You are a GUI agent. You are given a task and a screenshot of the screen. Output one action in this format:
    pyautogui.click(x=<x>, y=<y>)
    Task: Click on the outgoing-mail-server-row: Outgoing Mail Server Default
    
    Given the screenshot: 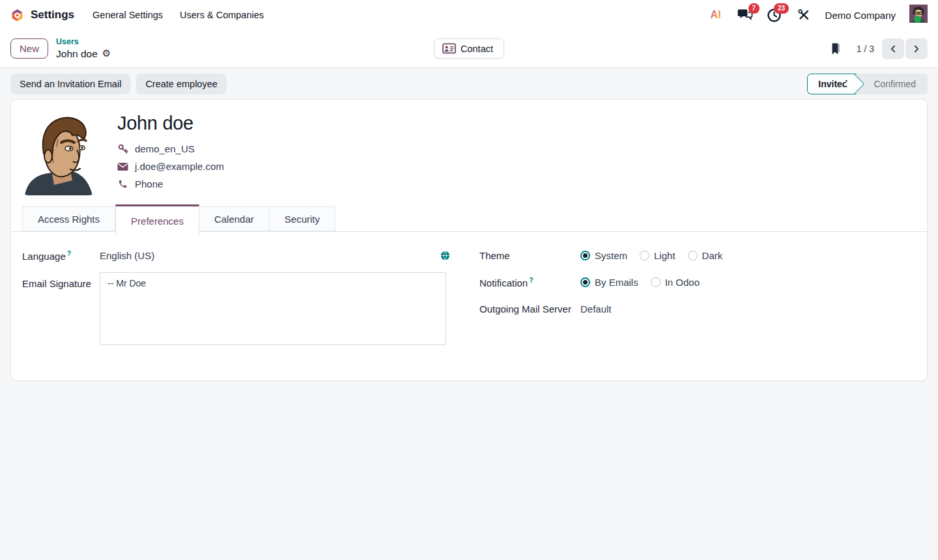 What is the action you would take?
    pyautogui.click(x=698, y=309)
    